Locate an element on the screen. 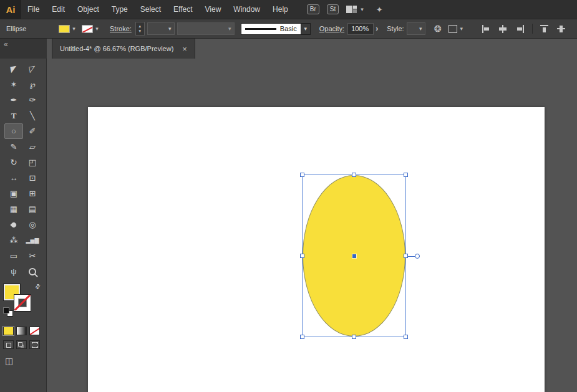 This screenshot has width=577, height=392. selection-bounding-box is located at coordinates (354, 256).